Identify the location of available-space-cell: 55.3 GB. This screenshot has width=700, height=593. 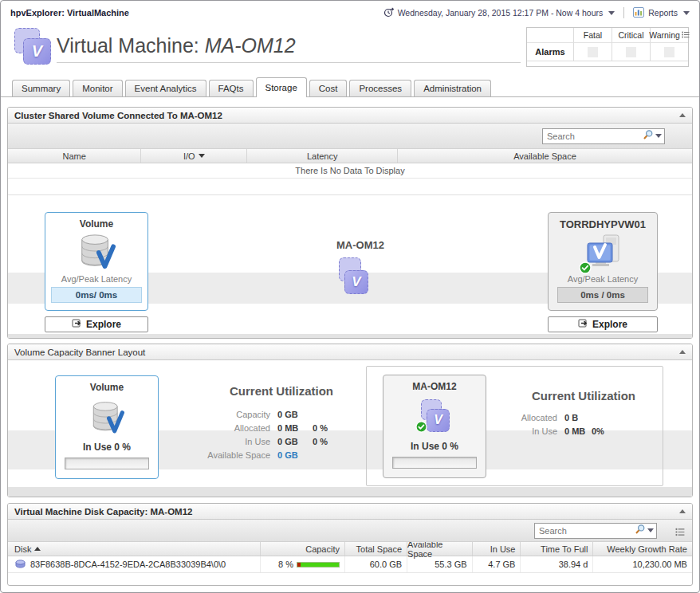
(440, 564).